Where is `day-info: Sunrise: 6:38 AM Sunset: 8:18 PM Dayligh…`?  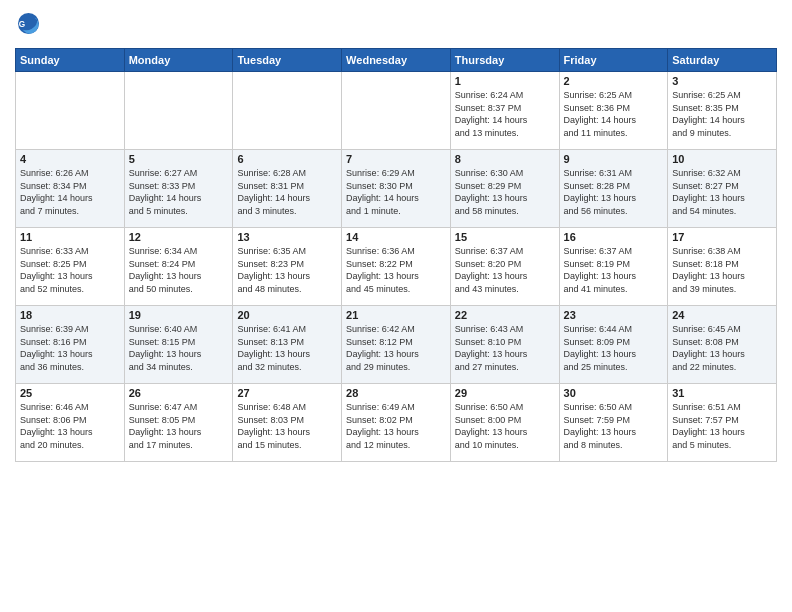
day-info: Sunrise: 6:38 AM Sunset: 8:18 PM Dayligh… is located at coordinates (722, 270).